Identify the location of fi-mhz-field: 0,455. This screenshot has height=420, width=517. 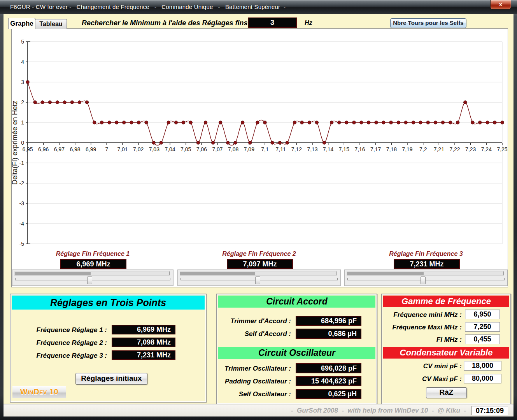
(482, 339).